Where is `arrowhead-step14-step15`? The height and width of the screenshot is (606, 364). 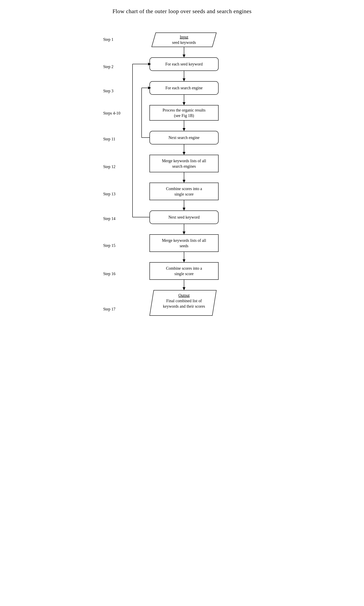
arrowhead-step14-step15 is located at coordinates (184, 233).